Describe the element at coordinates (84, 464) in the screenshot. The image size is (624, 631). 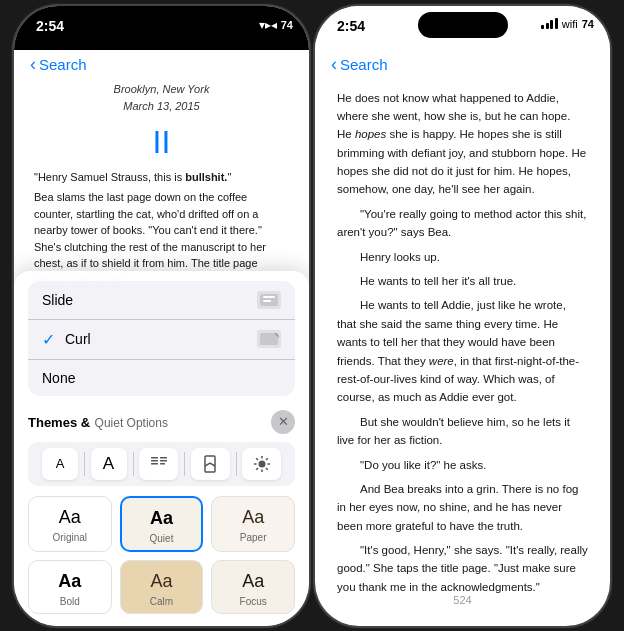
I see `divider` at that location.